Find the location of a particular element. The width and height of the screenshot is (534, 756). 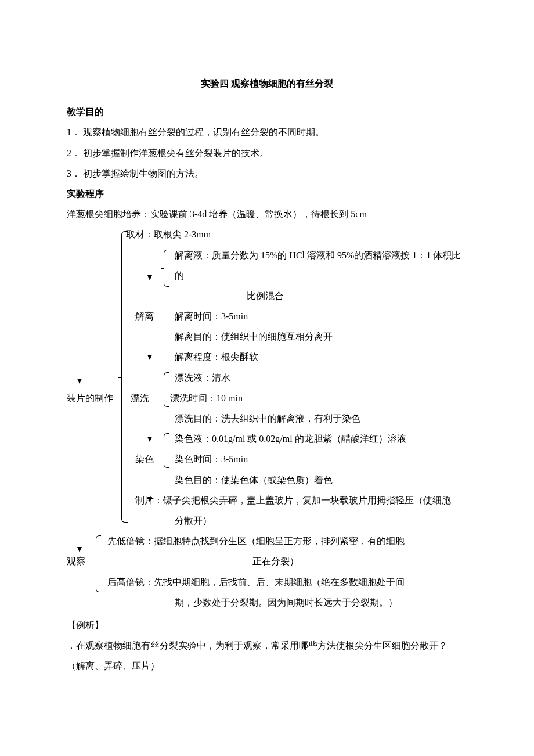

high-magnification-cont: 期，少数处于分裂期。因为间期时长远大于分裂期。） is located at coordinates (321, 603).